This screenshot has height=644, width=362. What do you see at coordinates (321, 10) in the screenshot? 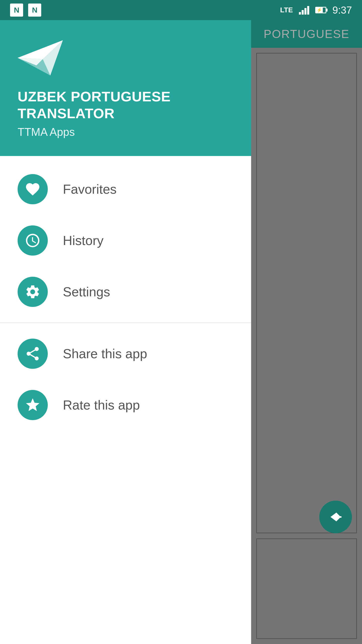
I see `battery-icon: ⚡` at bounding box center [321, 10].